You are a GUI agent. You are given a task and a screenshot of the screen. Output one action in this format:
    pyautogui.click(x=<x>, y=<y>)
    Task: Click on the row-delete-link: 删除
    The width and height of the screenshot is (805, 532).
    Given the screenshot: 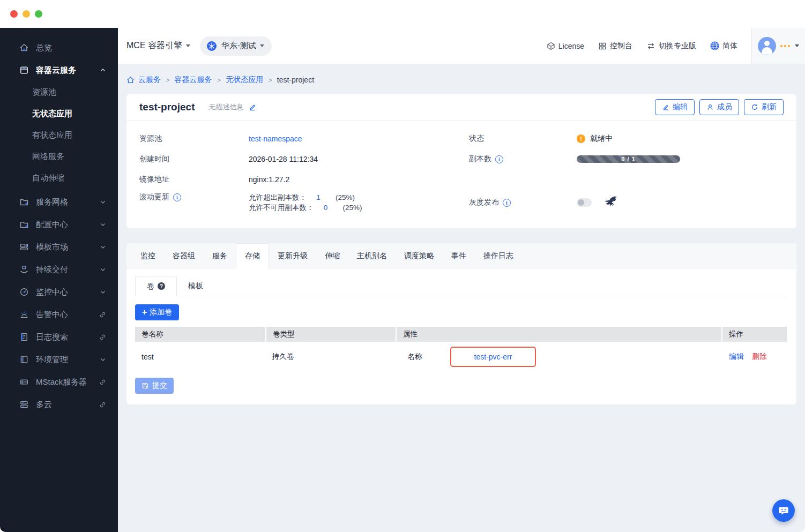 What is the action you would take?
    pyautogui.click(x=759, y=357)
    